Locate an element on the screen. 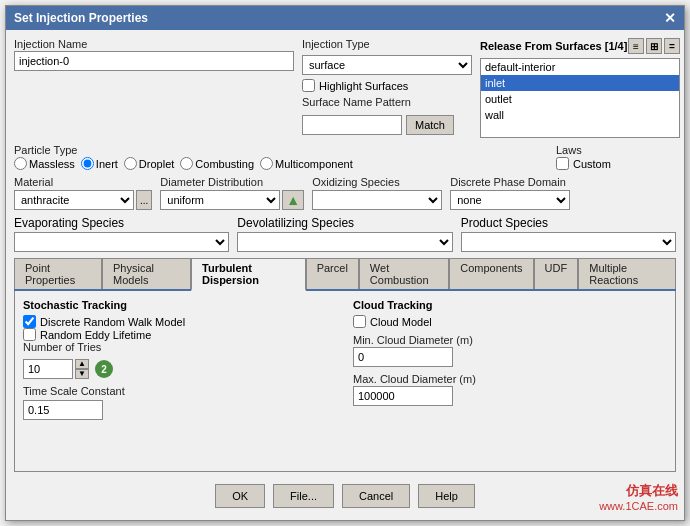 Image resolution: width=690 pixels, height=526 pixels. list-item: default-interior is located at coordinates (580, 67).